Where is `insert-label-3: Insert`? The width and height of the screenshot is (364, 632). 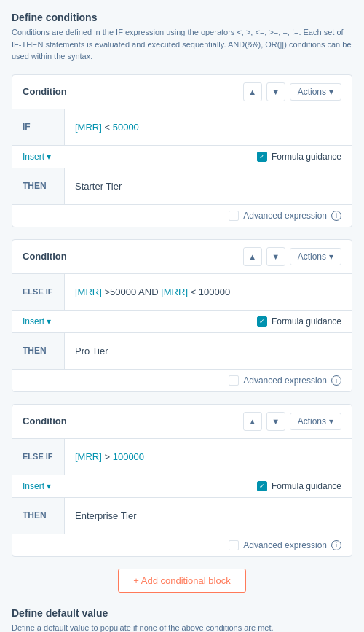 insert-label-3: Insert is located at coordinates (33, 486).